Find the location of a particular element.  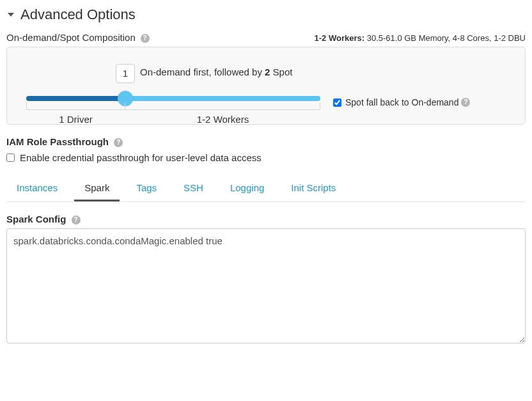

caret-down-icon is located at coordinates (11, 15).